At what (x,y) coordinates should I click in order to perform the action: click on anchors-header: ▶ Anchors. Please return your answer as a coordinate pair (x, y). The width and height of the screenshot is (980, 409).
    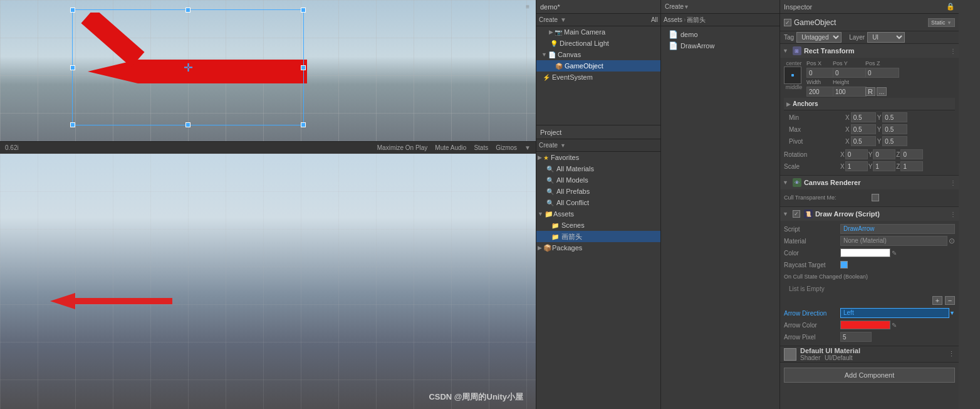
    Looking at the image, I should click on (870, 104).